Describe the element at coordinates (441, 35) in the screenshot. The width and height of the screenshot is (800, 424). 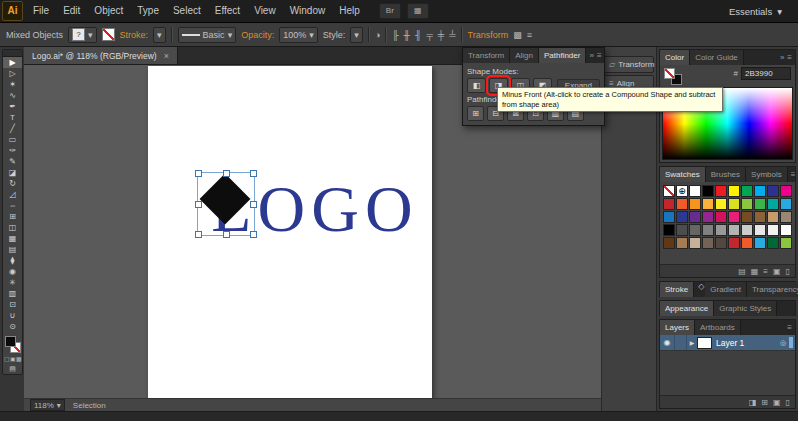
I see `align-center-vertical-icon: ╪` at that location.